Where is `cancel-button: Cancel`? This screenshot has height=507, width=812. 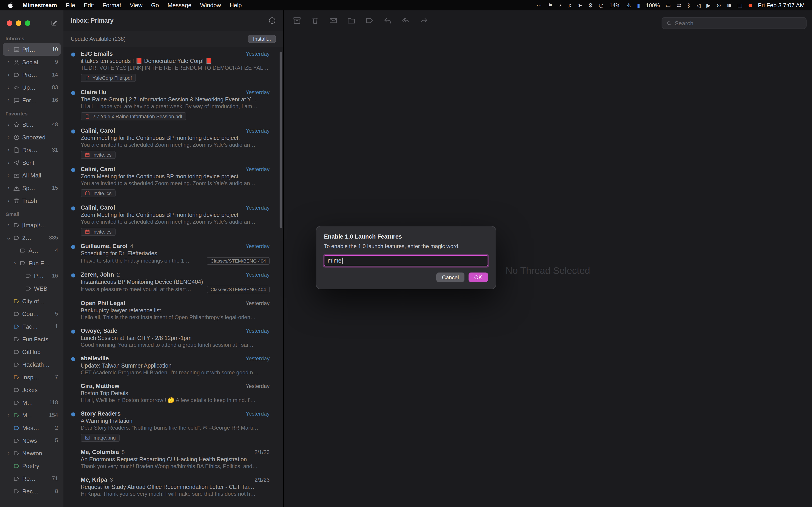
cancel-button: Cancel is located at coordinates (450, 277).